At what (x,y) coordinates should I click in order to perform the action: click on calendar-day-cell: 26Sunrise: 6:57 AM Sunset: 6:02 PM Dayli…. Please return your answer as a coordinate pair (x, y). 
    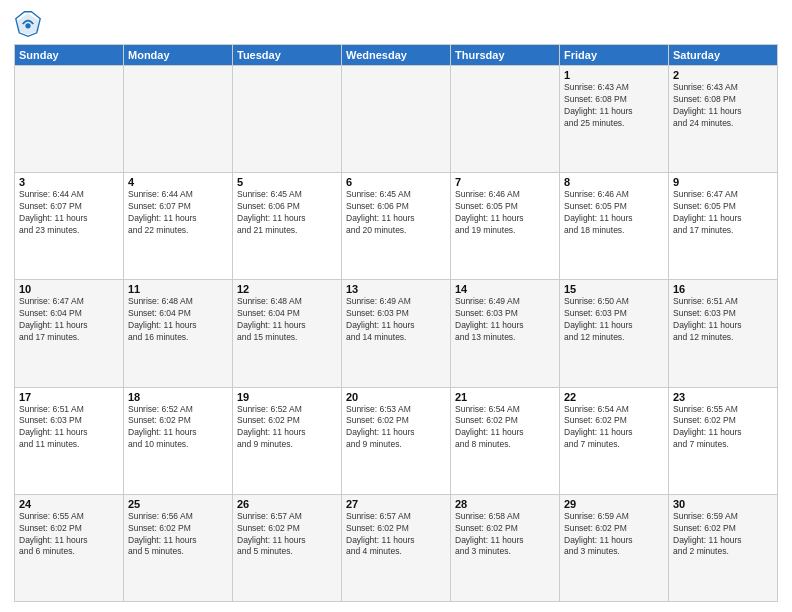
    Looking at the image, I should click on (288, 548).